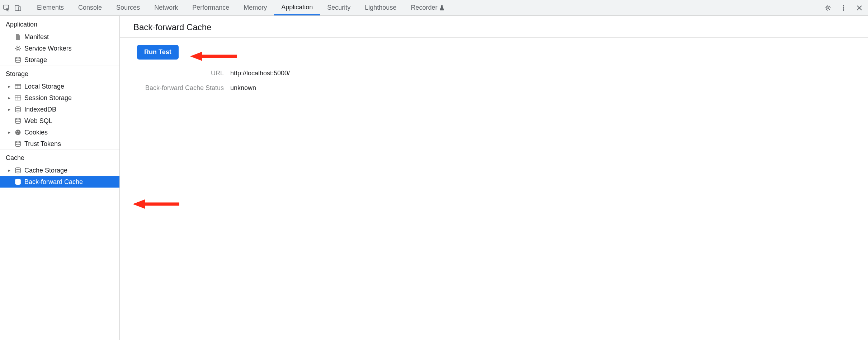 Image resolution: width=868 pixels, height=340 pixels. What do you see at coordinates (381, 8) in the screenshot?
I see `tab-lighthouse: Lighthouse` at bounding box center [381, 8].